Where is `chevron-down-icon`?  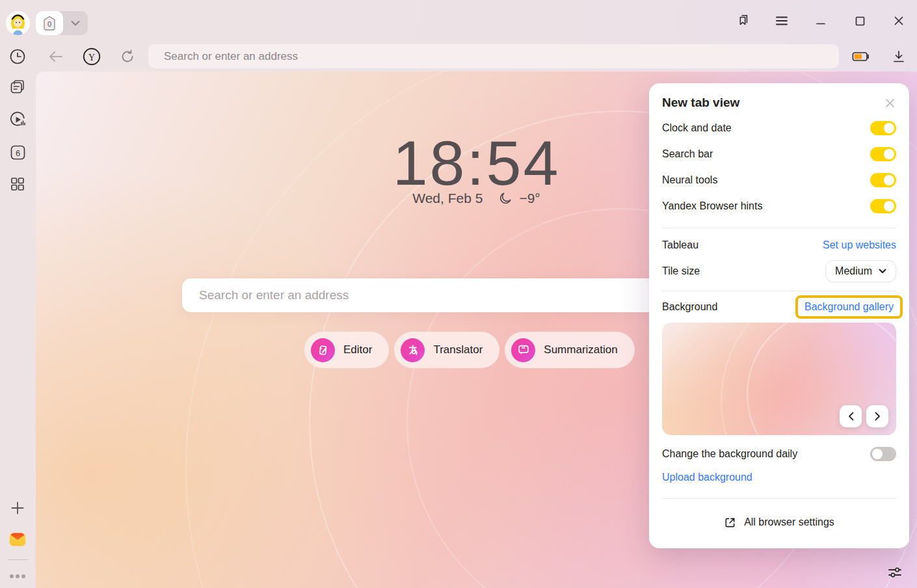 chevron-down-icon is located at coordinates (883, 271).